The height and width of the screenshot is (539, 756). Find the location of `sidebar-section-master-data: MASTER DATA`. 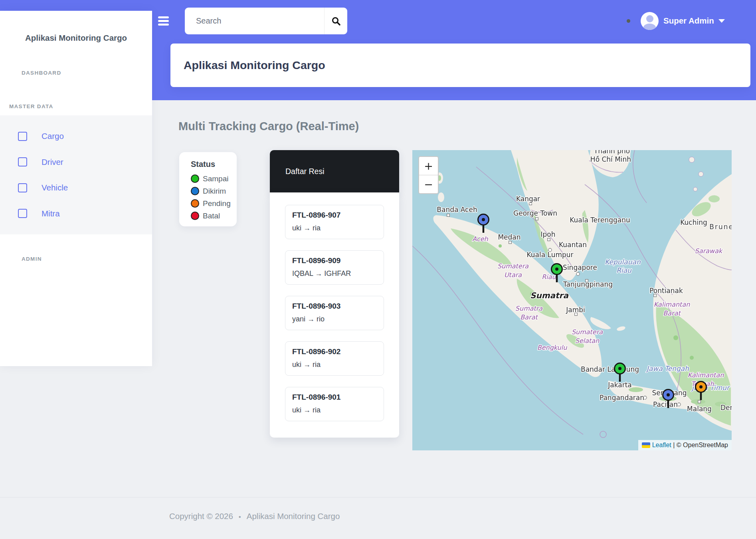

sidebar-section-master-data: MASTER DATA is located at coordinates (31, 106).